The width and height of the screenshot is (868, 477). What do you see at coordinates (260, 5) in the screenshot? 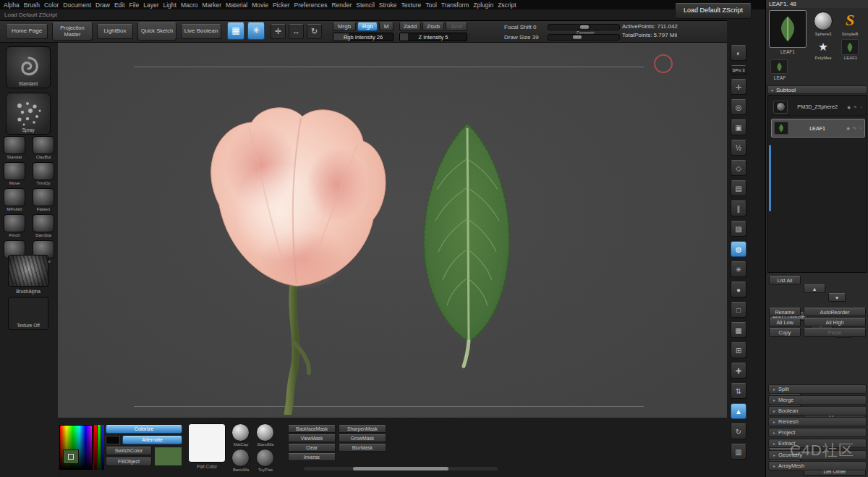
I see `menu-item: Movie` at bounding box center [260, 5].